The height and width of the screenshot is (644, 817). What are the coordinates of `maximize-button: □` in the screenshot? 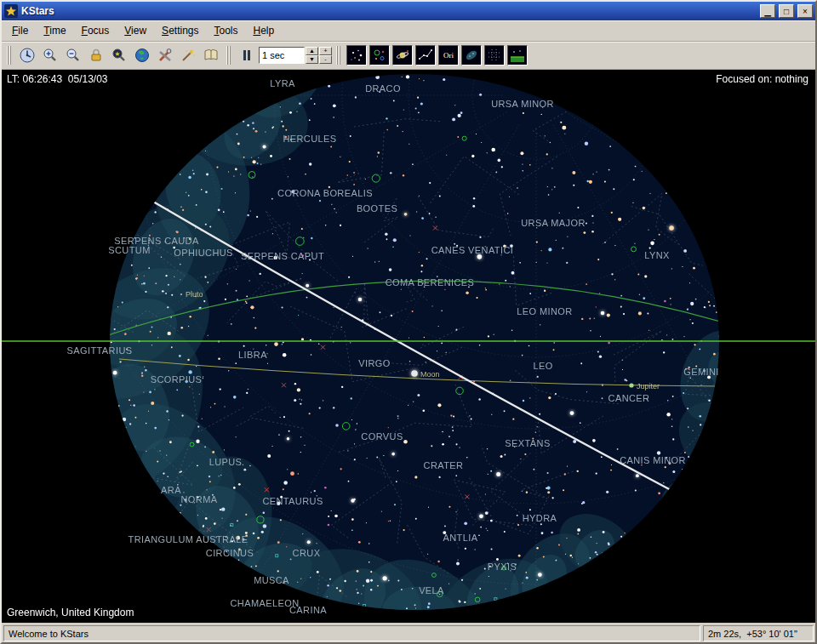 It's located at (786, 11).